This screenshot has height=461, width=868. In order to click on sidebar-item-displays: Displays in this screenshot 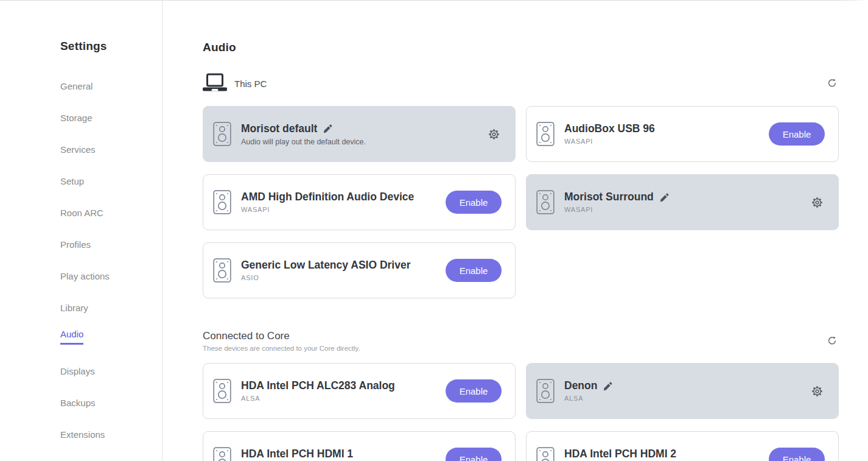, I will do `click(111, 370)`.